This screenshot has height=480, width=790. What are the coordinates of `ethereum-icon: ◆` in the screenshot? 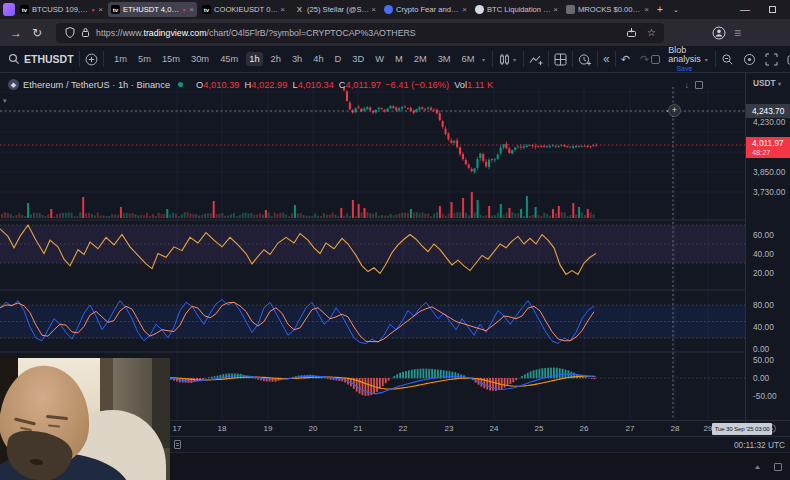 It's located at (14, 84).